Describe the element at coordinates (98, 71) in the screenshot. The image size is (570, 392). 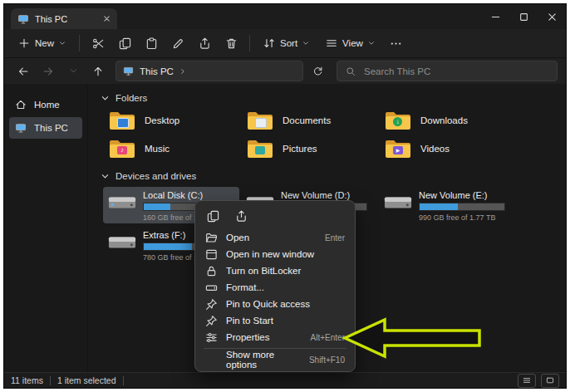
I see `up-arrow-icon` at that location.